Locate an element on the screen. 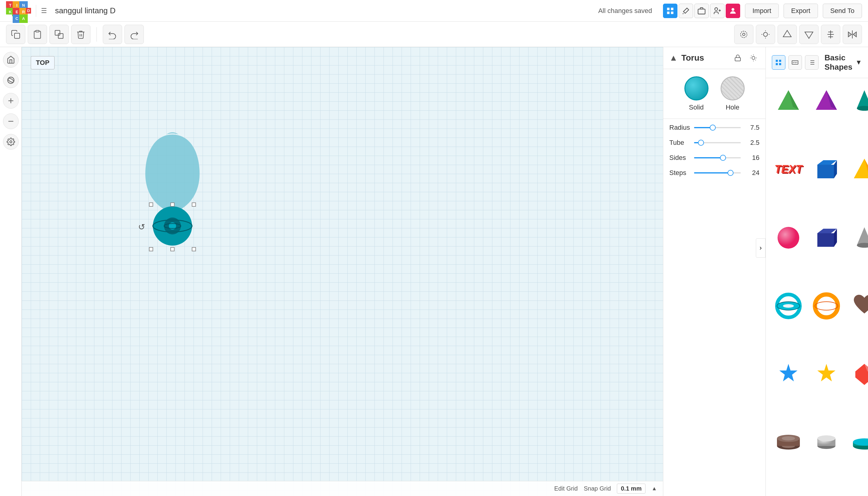  shapes-panel: Basic Shapes ▼ is located at coordinates (817, 272).